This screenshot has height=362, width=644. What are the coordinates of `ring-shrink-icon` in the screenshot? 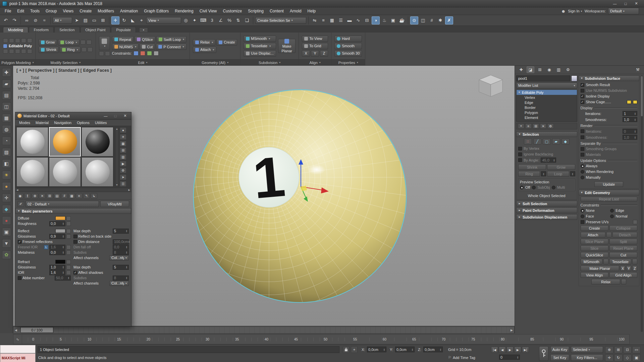 It's located at (90, 50).